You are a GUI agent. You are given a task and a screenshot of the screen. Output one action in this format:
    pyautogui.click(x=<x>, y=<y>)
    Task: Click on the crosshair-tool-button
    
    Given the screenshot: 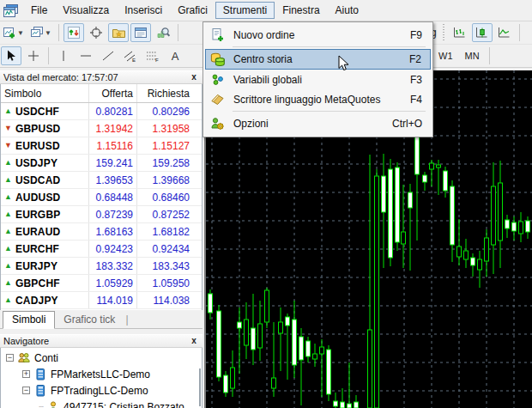 What is the action you would take?
    pyautogui.click(x=33, y=56)
    